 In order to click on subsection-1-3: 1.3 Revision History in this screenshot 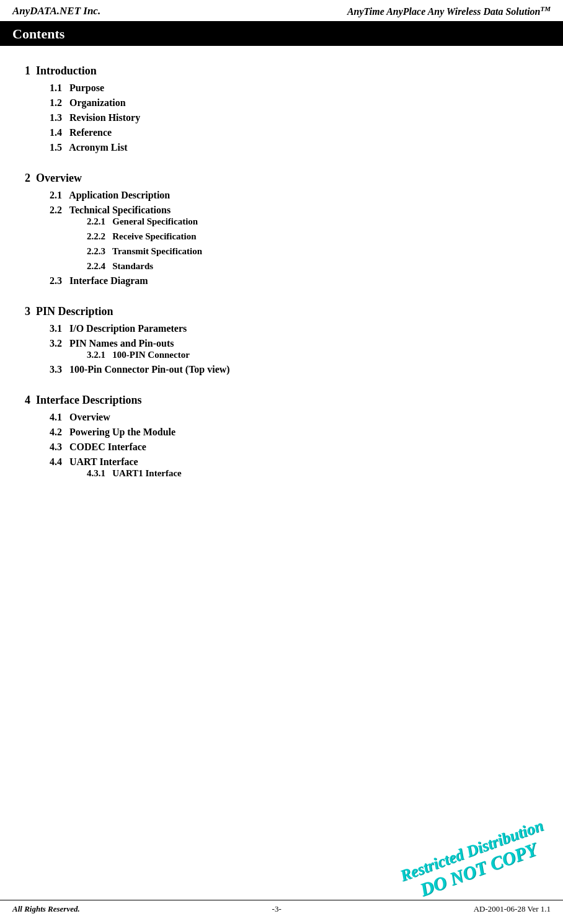, I will do `click(294, 118)`.